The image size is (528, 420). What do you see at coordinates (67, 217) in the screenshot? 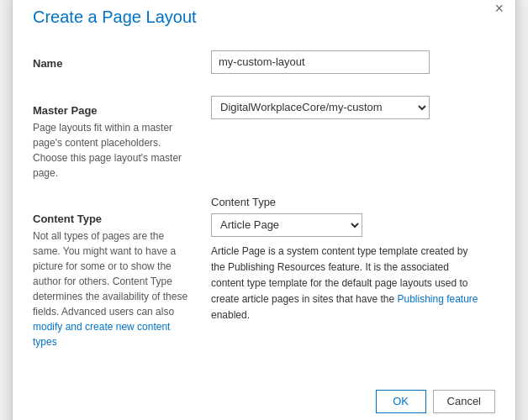
I see `content-type-left-label: Content Type` at bounding box center [67, 217].